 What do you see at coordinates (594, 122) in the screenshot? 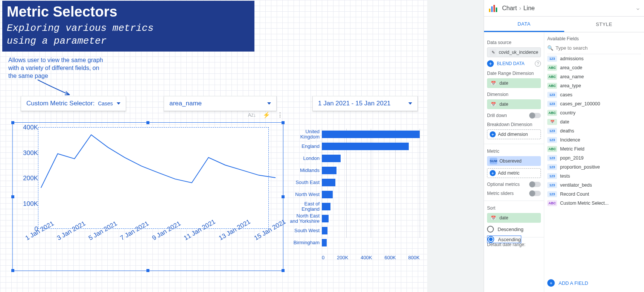
I see `available-field: 📅date` at bounding box center [594, 122].